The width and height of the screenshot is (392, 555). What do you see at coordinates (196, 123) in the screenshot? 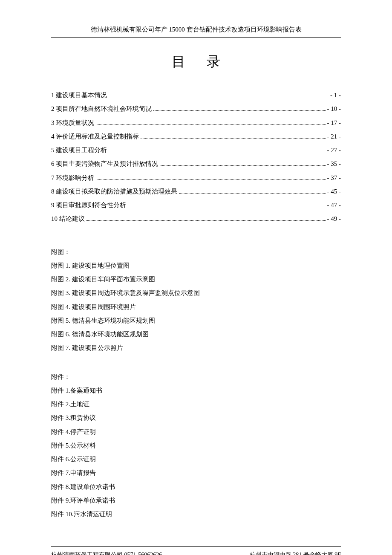
I see `toc-entry: 3 环境质量状况 - 17 -` at bounding box center [196, 123].